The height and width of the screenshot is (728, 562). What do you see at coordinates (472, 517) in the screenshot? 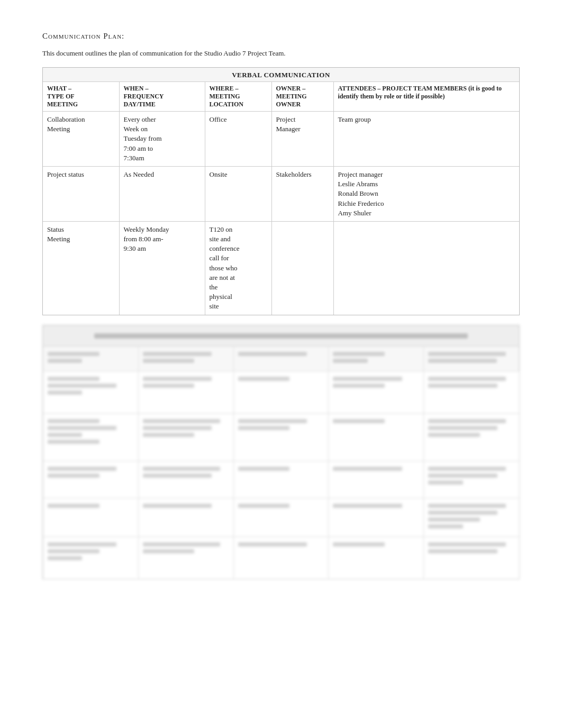
I see `blurred-r4c5` at bounding box center [472, 517].